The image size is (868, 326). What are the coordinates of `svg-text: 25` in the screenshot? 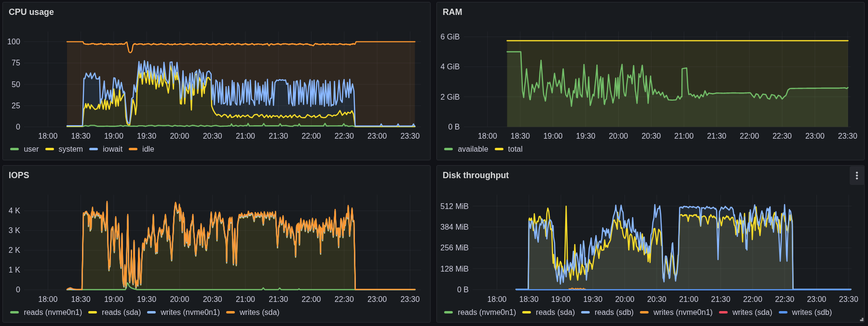 It's located at (16, 106).